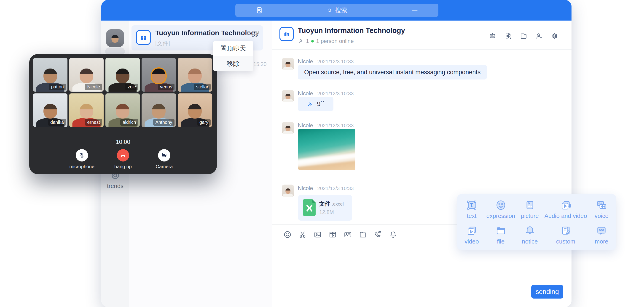 The height and width of the screenshot is (307, 644). I want to click on hang-up-button, so click(123, 155).